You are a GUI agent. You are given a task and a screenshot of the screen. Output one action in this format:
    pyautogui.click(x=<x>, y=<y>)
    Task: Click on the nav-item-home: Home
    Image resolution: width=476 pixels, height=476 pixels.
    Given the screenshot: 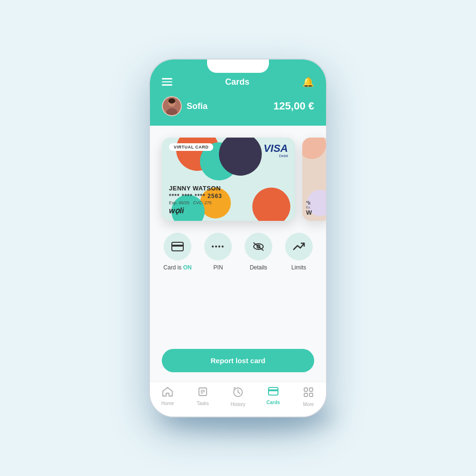 What is the action you would take?
    pyautogui.click(x=168, y=397)
    